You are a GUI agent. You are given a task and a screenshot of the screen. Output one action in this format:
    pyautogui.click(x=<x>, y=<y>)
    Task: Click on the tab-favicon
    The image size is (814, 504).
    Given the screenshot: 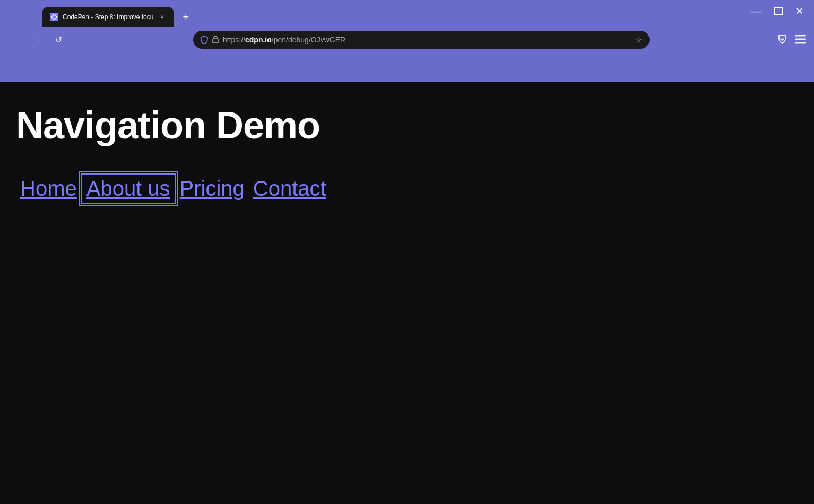 What is the action you would take?
    pyautogui.click(x=54, y=17)
    